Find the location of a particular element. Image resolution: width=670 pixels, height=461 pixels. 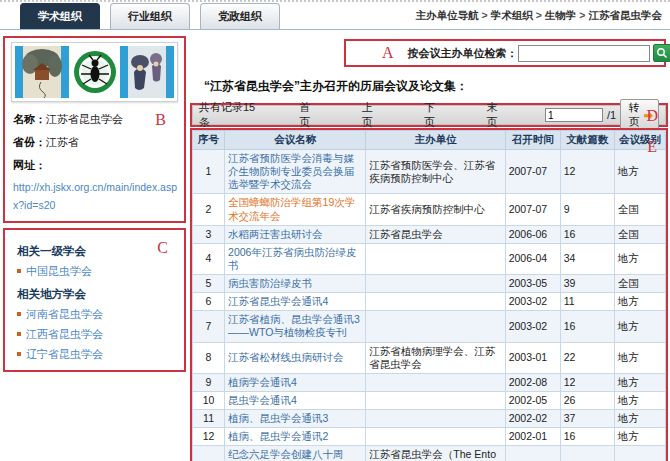

conference-link: 病虫害防治绿皮书 is located at coordinates (270, 283).